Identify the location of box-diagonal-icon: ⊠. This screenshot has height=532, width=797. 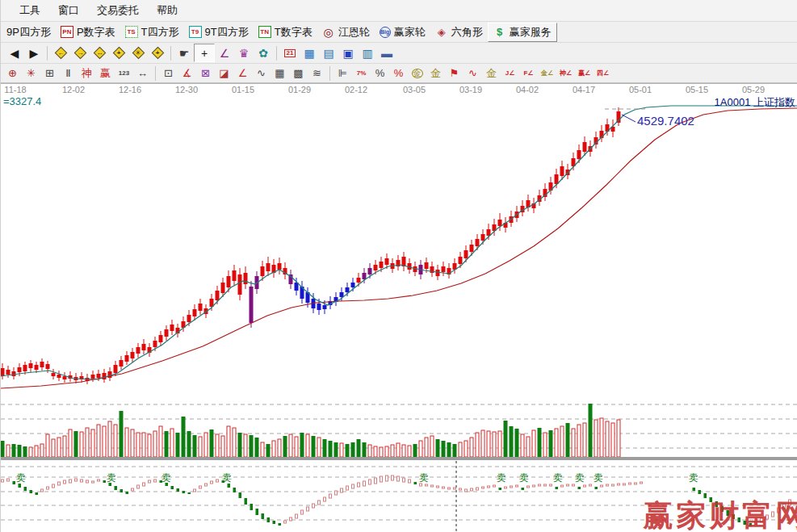
(205, 73).